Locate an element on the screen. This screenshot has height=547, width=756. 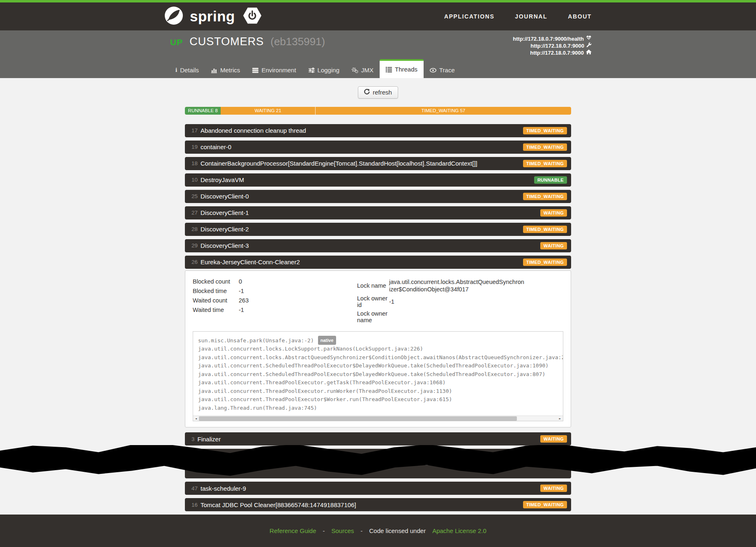
sliders-icon is located at coordinates (311, 70).